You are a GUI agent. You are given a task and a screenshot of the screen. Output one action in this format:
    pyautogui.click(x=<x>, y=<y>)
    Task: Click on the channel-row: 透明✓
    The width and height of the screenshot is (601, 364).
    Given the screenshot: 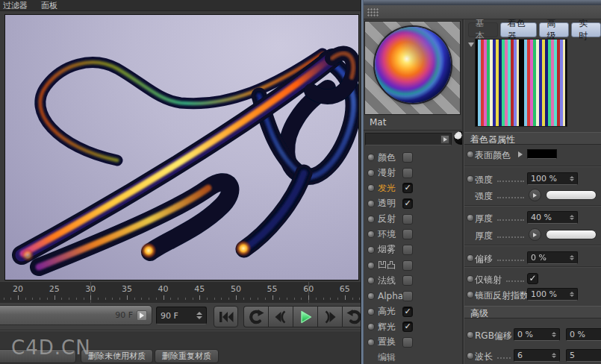 What is the action you would take?
    pyautogui.click(x=413, y=204)
    